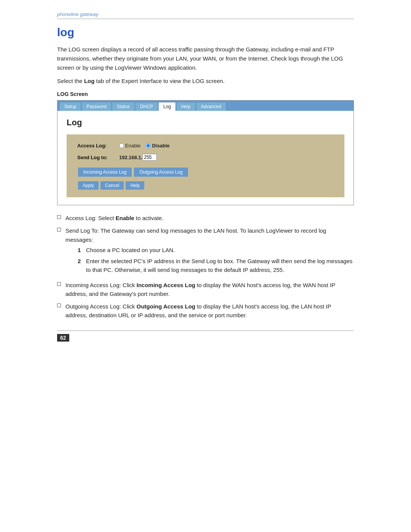  I want to click on step-1: 1 Choose a PC located on your LAN., so click(216, 250).